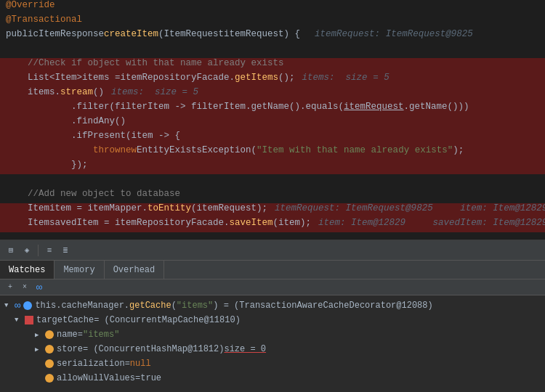 This screenshot has height=392, width=545. What do you see at coordinates (251, 223) in the screenshot?
I see `saveitem-method: saveItem` at bounding box center [251, 223].